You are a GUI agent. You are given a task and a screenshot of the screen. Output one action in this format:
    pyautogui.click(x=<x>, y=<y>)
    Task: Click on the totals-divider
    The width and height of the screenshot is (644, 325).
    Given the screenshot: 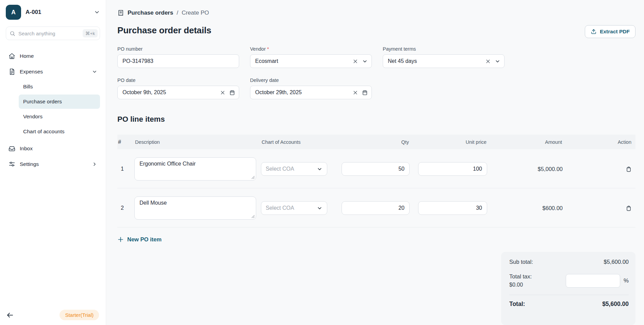 What is the action you would take?
    pyautogui.click(x=569, y=295)
    